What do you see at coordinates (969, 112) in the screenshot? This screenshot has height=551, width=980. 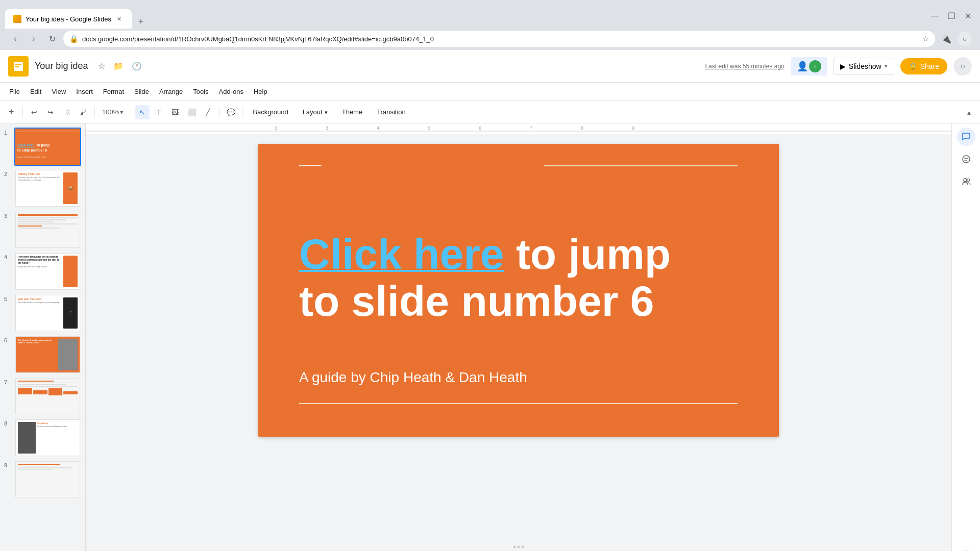 I see `collapse-toolbar-button: ▴` at bounding box center [969, 112].